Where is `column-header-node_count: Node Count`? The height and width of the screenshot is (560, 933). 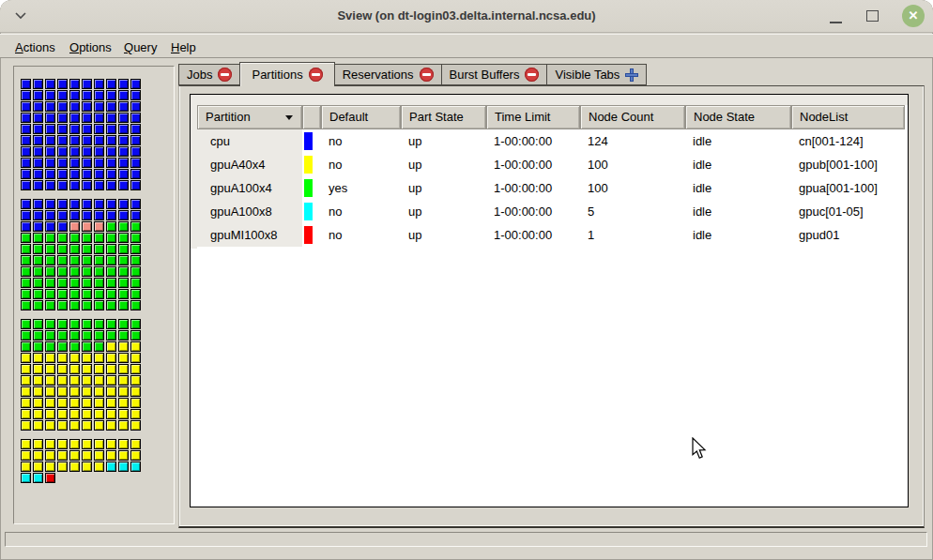 column-header-node_count: Node Count is located at coordinates (633, 117).